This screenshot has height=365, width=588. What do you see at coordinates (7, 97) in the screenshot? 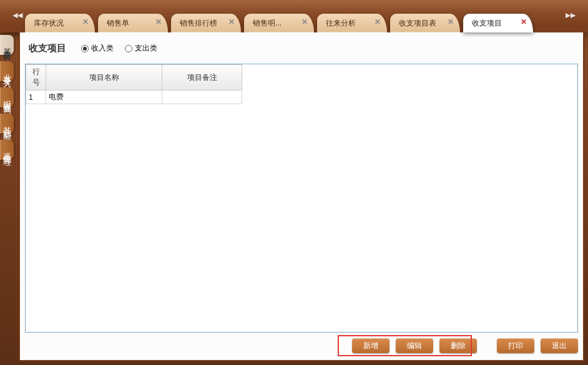
I see `left-rail: 基本资料 业务录入 报表查询 其它功能 系统管理` at bounding box center [7, 97].